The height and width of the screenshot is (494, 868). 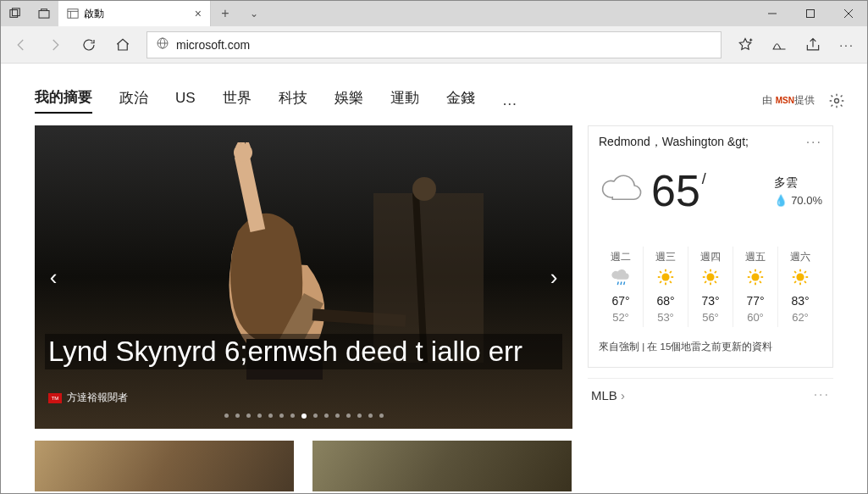 What do you see at coordinates (710, 286) in the screenshot?
I see `forecast-row: 週二67°52°週三68°53°週四73°56°週五77°60°週六83°62°` at bounding box center [710, 286].